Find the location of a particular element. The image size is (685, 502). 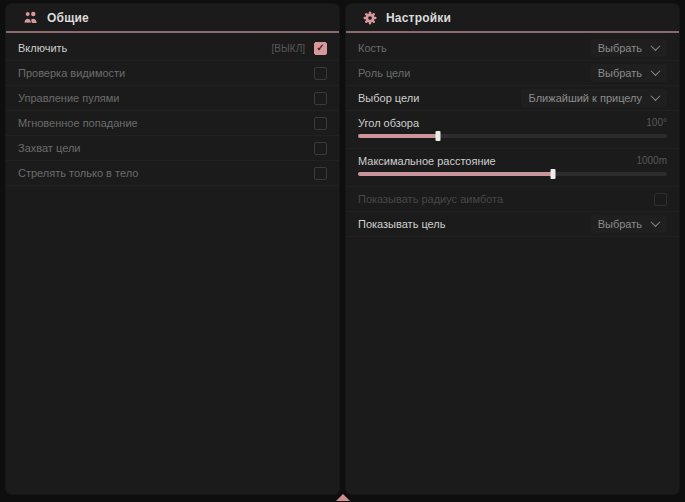

row-controls: [ВЫКЛ]✓ is located at coordinates (300, 48).